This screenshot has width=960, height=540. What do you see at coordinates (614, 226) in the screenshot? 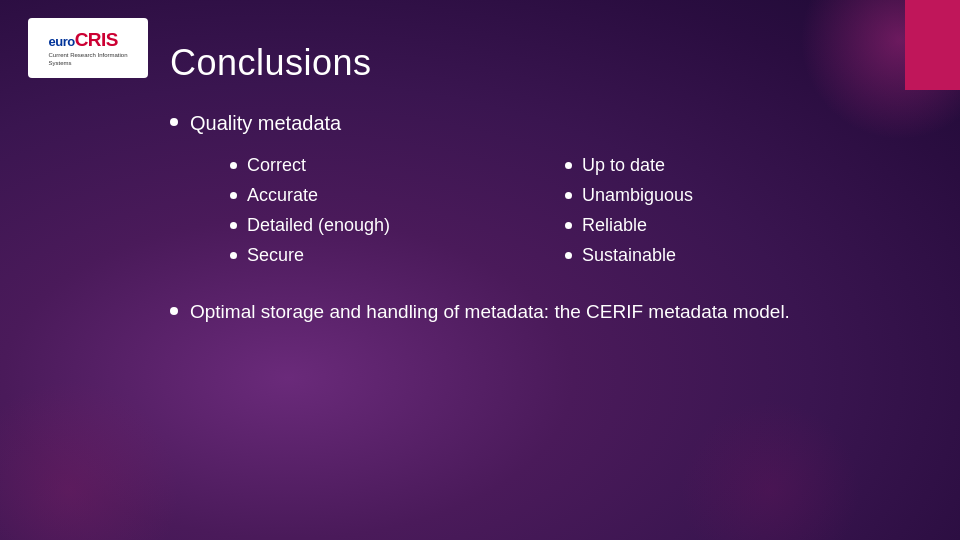
I see `sub-bullet-reliable-text: Reliable` at bounding box center [614, 226].